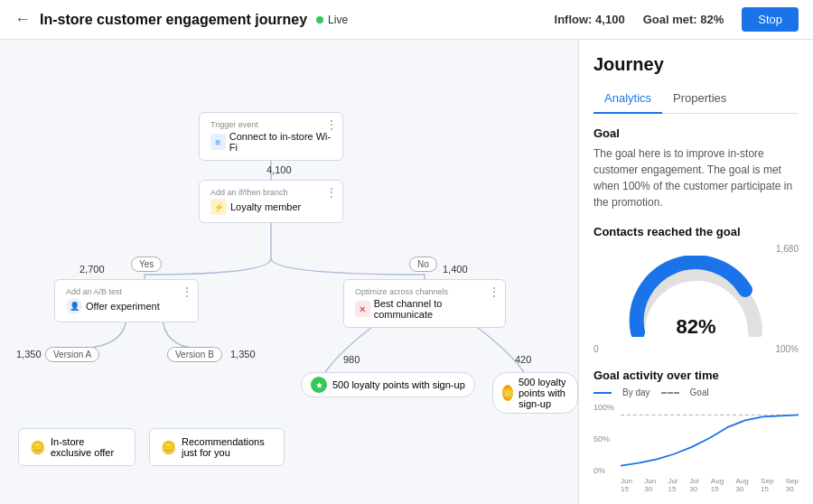  I want to click on activity-section-title: Goal activity over time, so click(696, 376).